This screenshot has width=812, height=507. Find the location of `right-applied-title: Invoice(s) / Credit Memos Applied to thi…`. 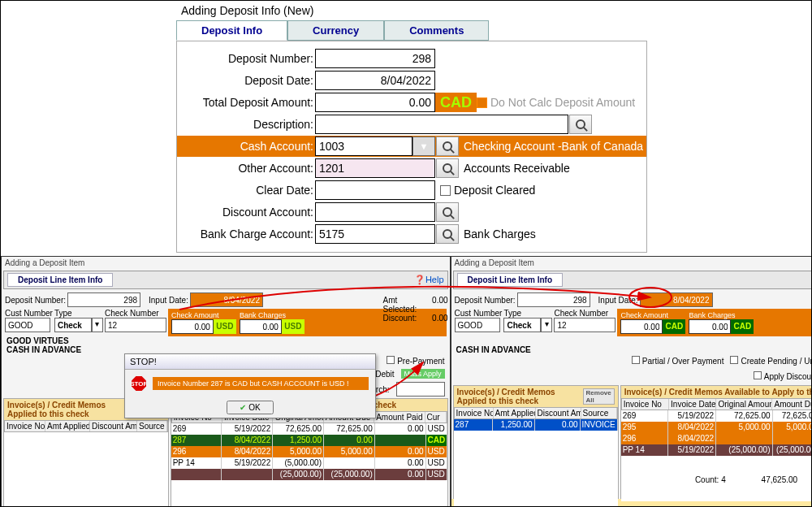

right-applied-title: Invoice(s) / Credit Memos Applied to thi… is located at coordinates (520, 396).